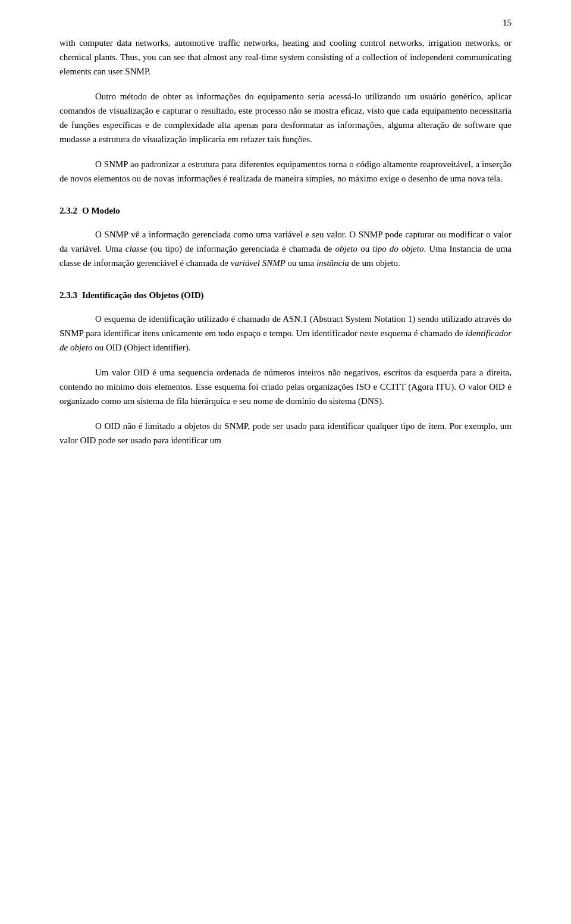  Describe the element at coordinates (68, 211) in the screenshot. I see `section-2-3-2-number: 2.3.2` at that location.